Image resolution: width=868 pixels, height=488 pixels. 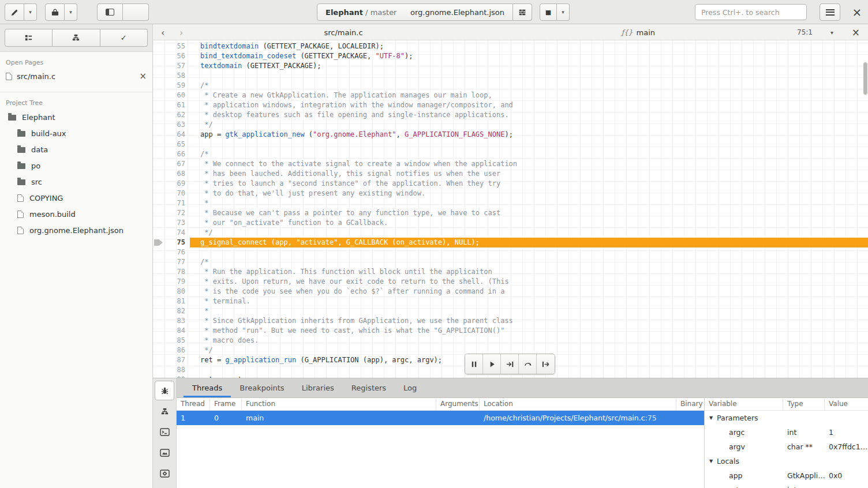 What do you see at coordinates (510, 135) in the screenshot?
I see `code-line: 64app = gtk_application_new ("org.gnome.…` at bounding box center [510, 135].